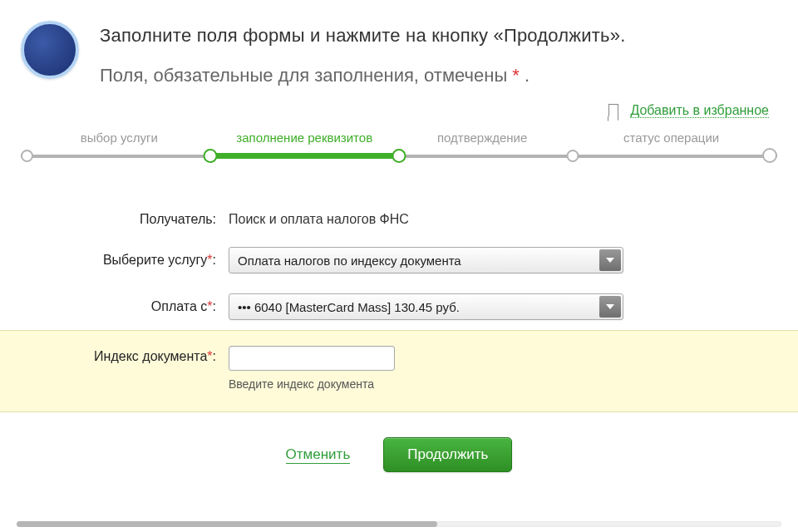 This screenshot has height=532, width=798. Describe the element at coordinates (613, 110) in the screenshot. I see `bookmark-icon` at that location.